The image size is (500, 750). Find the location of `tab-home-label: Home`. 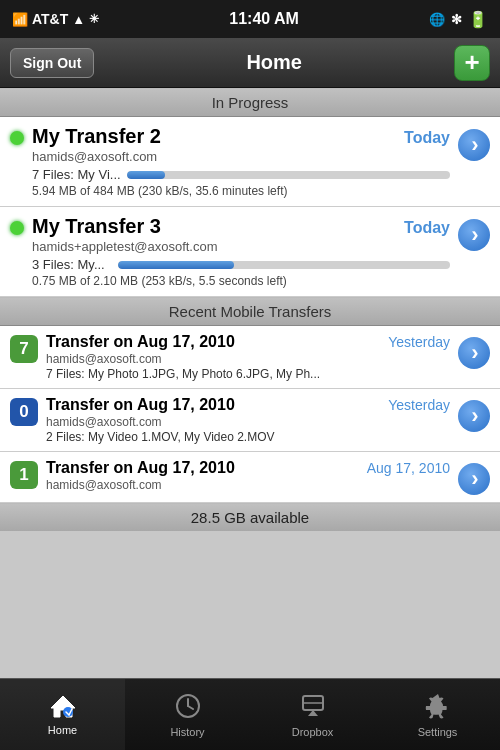

tab-home-label: Home is located at coordinates (62, 730).